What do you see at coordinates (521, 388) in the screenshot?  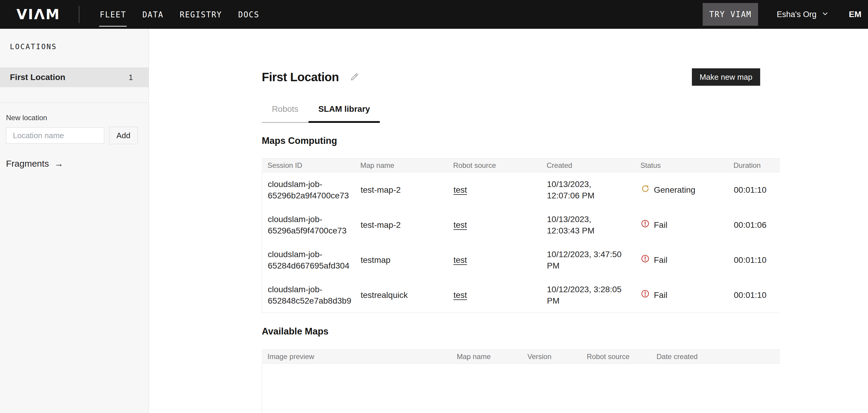 I see `available-maps-empty-body` at bounding box center [521, 388].